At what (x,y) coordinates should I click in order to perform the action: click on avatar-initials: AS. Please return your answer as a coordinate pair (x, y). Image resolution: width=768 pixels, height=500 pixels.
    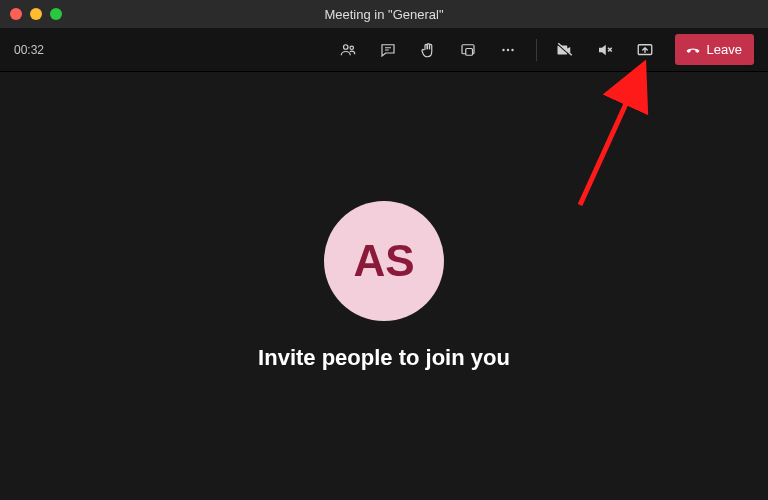
    Looking at the image, I should click on (384, 261).